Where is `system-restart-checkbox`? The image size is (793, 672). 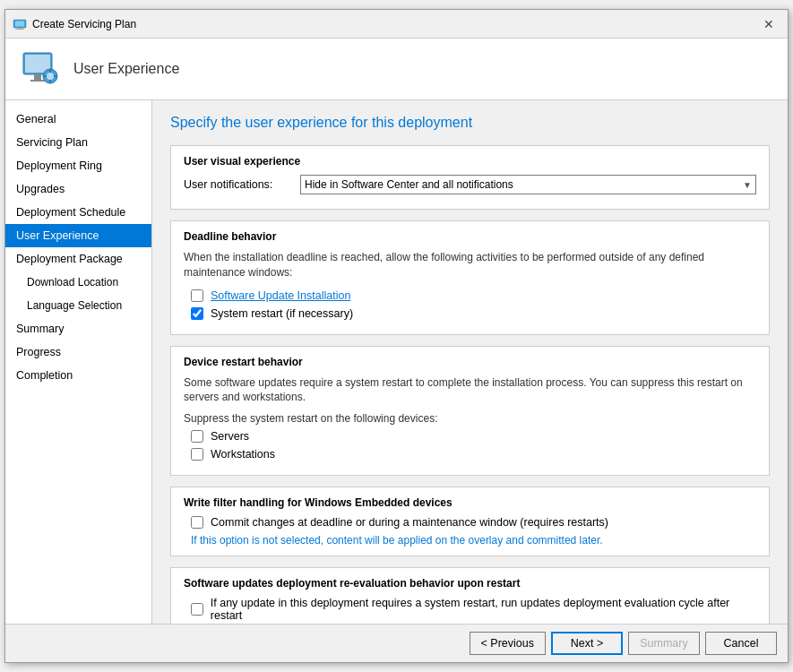 system-restart-checkbox is located at coordinates (197, 314).